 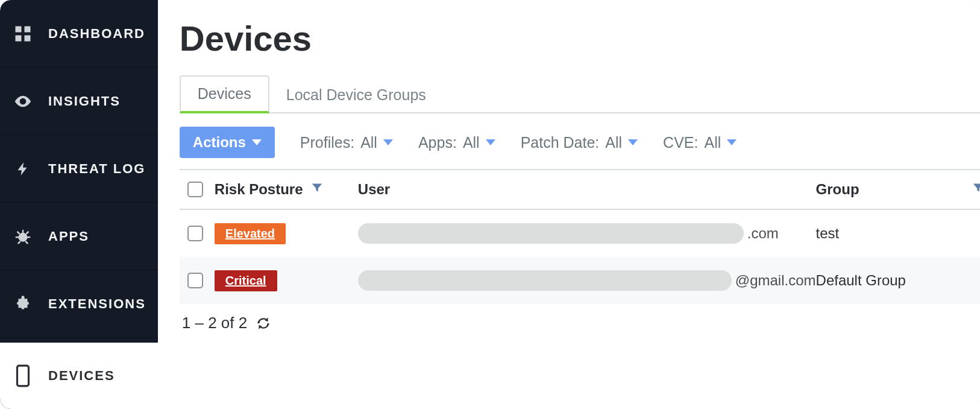 I want to click on column-user-label: User, so click(x=374, y=189).